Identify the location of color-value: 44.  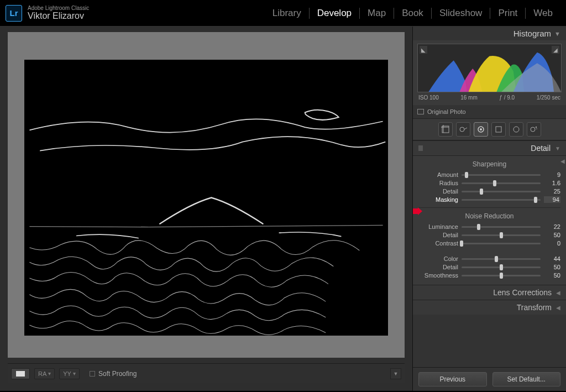
(552, 259).